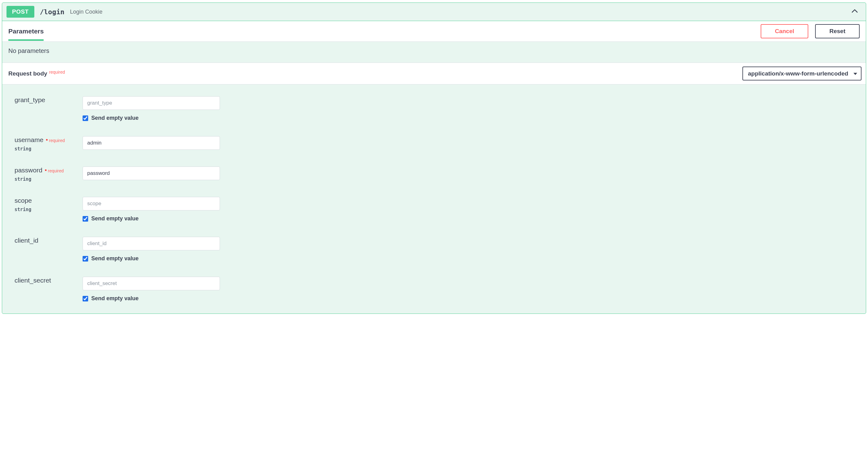  What do you see at coordinates (30, 100) in the screenshot?
I see `param-name: grant_type` at bounding box center [30, 100].